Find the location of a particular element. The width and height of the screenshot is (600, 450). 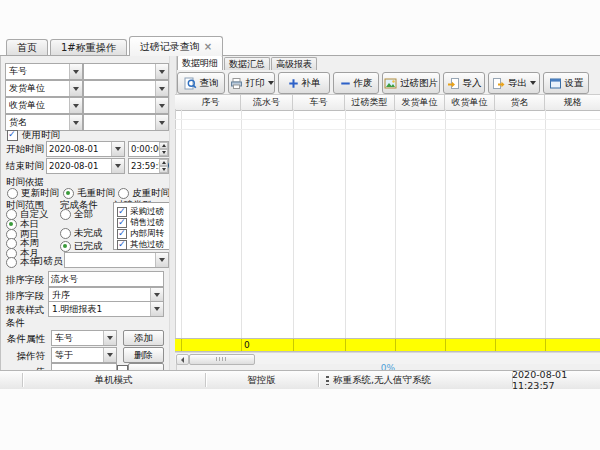

weigher-combo is located at coordinates (116, 260).